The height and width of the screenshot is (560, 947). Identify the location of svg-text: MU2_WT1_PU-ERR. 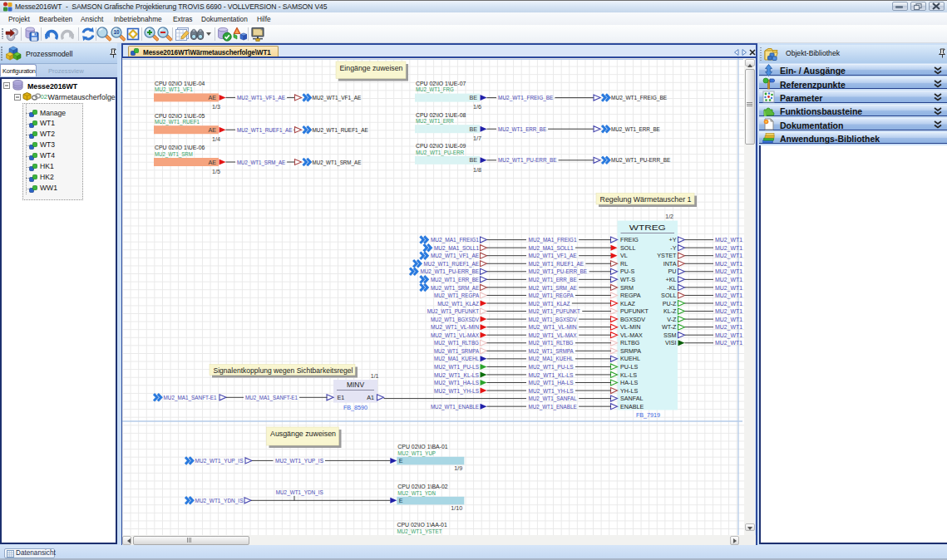
(440, 153).